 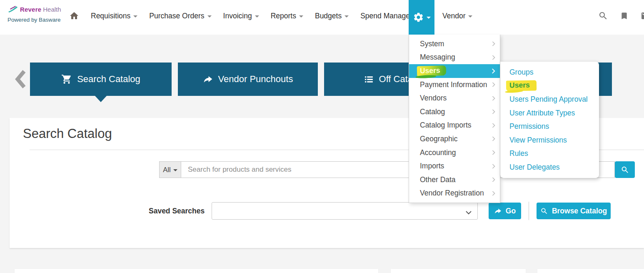 What do you see at coordinates (67, 79) in the screenshot?
I see `cart-icon` at bounding box center [67, 79].